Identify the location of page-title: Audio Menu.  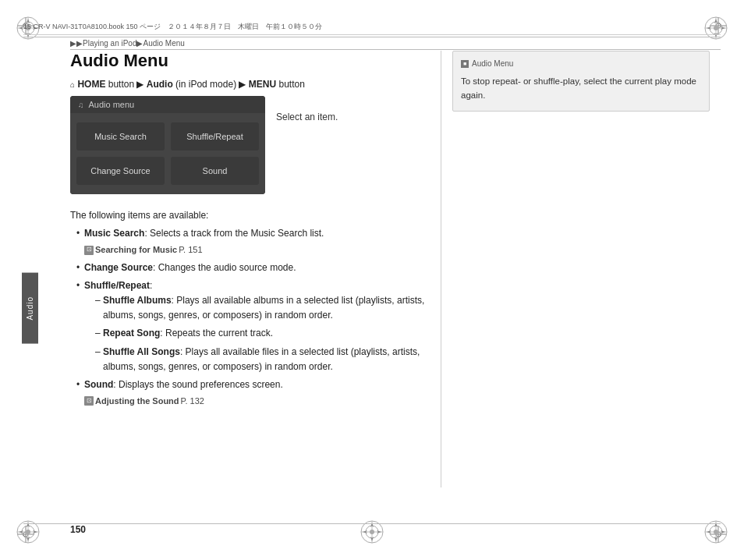
(250, 61).